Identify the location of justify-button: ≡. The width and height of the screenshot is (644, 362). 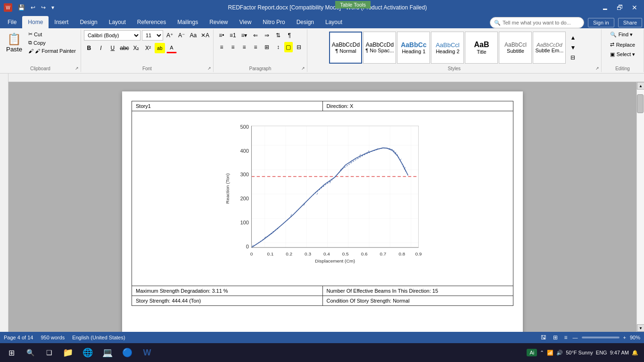
(256, 47).